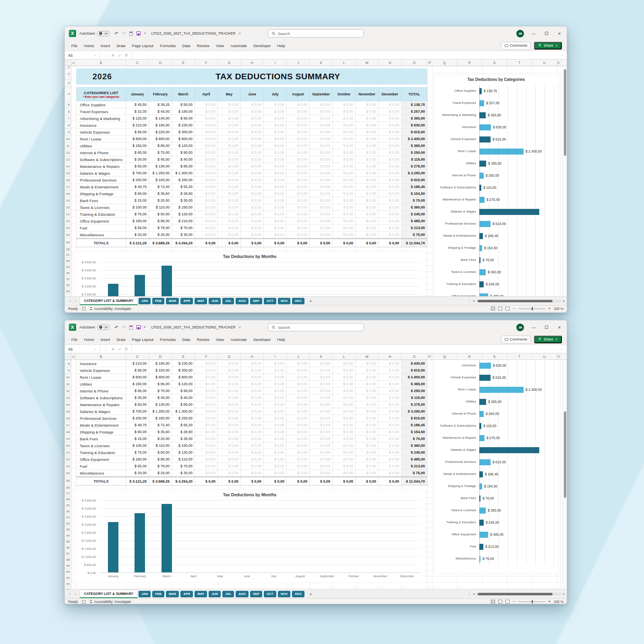 This screenshot has width=644, height=644. I want to click on value-cell: $ 220,00, so click(160, 370).